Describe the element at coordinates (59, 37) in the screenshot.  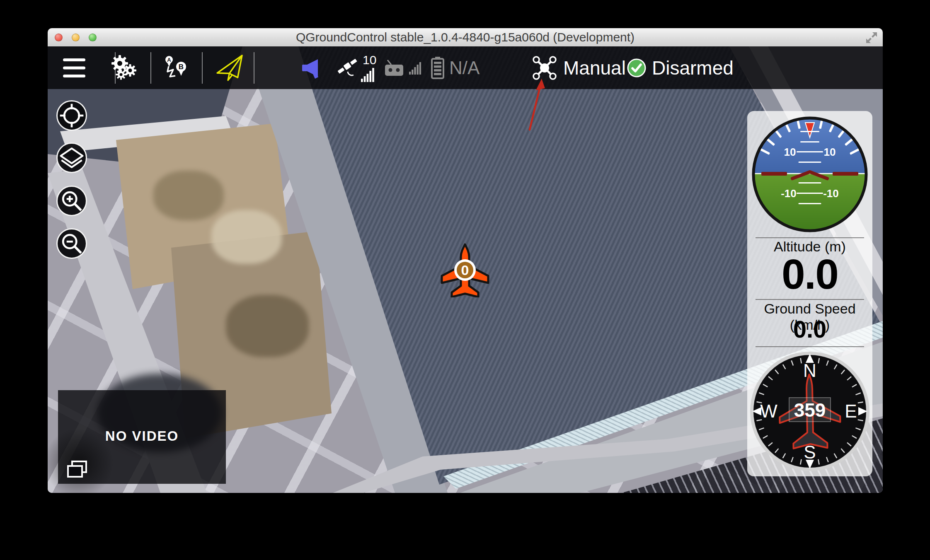
I see `close-button` at that location.